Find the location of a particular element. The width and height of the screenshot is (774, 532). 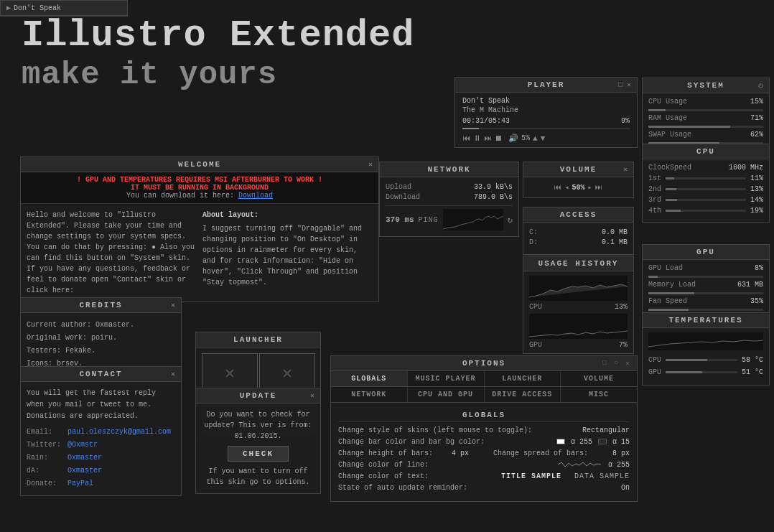

opt-bar-spread-label: Change spread of bars: is located at coordinates (541, 454).